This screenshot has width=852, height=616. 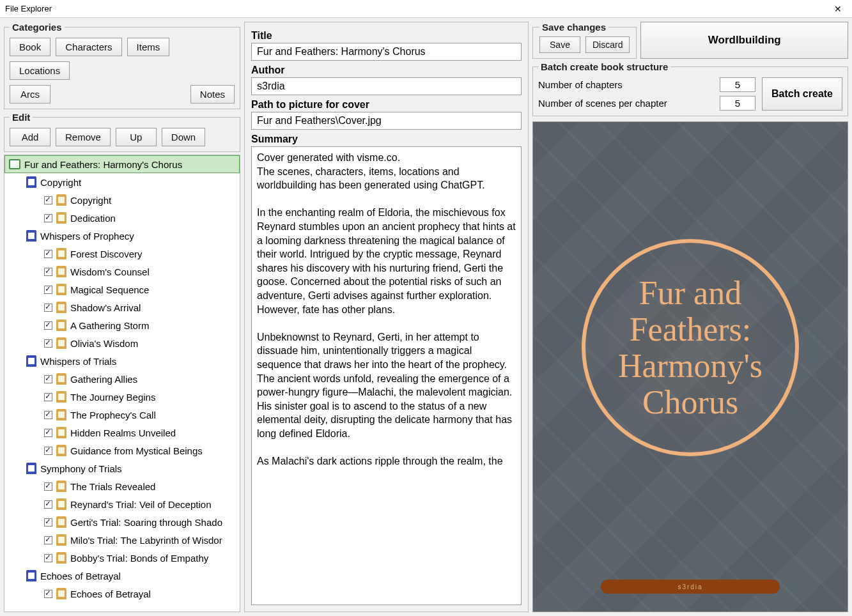 I want to click on tree-chapter: Whispers of Prophecy, so click(x=122, y=236).